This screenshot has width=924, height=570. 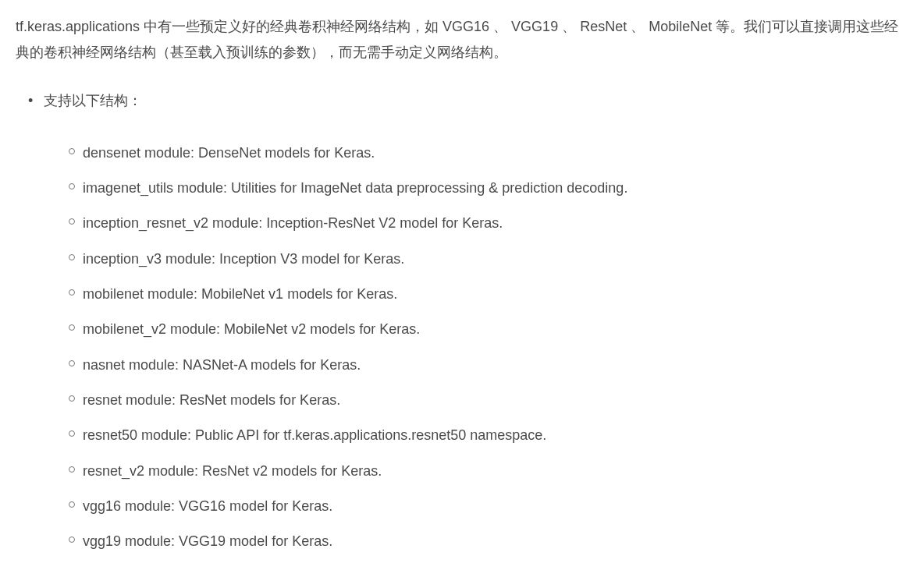 What do you see at coordinates (496, 541) in the screenshot?
I see `list-item: vgg19 module: VGG19 model for Keras.` at bounding box center [496, 541].